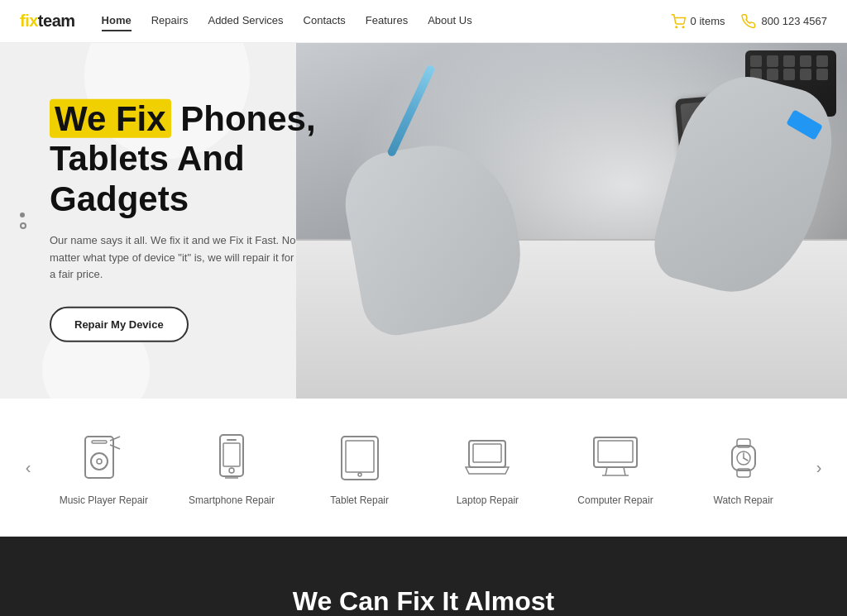 This screenshot has height=616, width=847. I want to click on nav-home: Home, so click(117, 21).